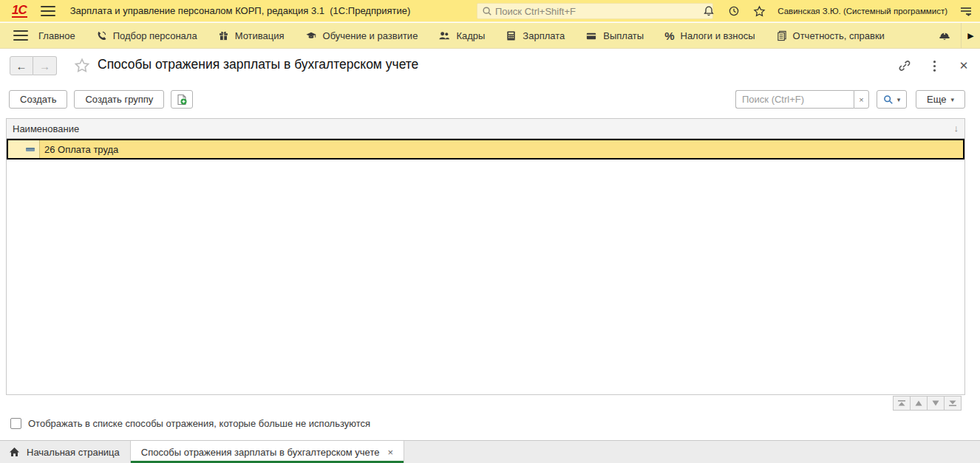  I want to click on row-name: 26 Оплата труда, so click(79, 149).